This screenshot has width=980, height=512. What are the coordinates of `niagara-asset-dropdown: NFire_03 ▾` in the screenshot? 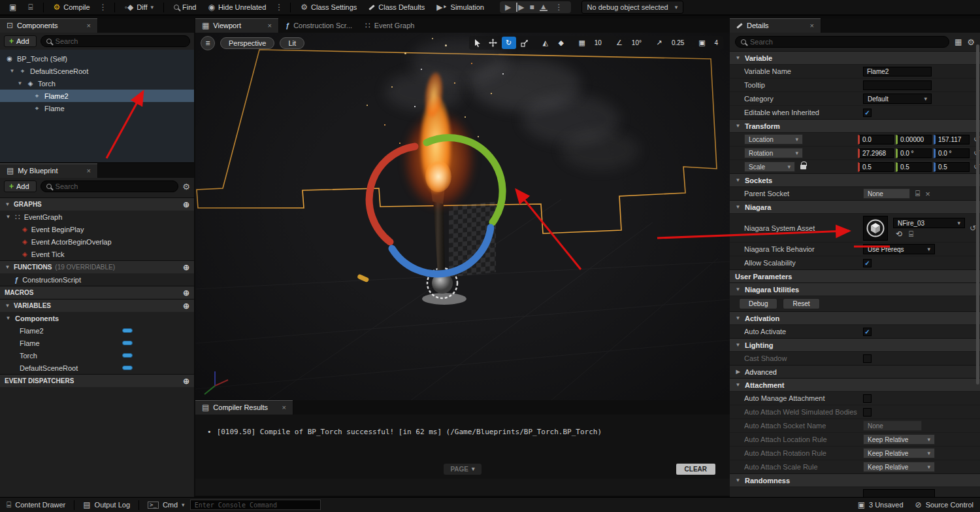 It's located at (929, 223).